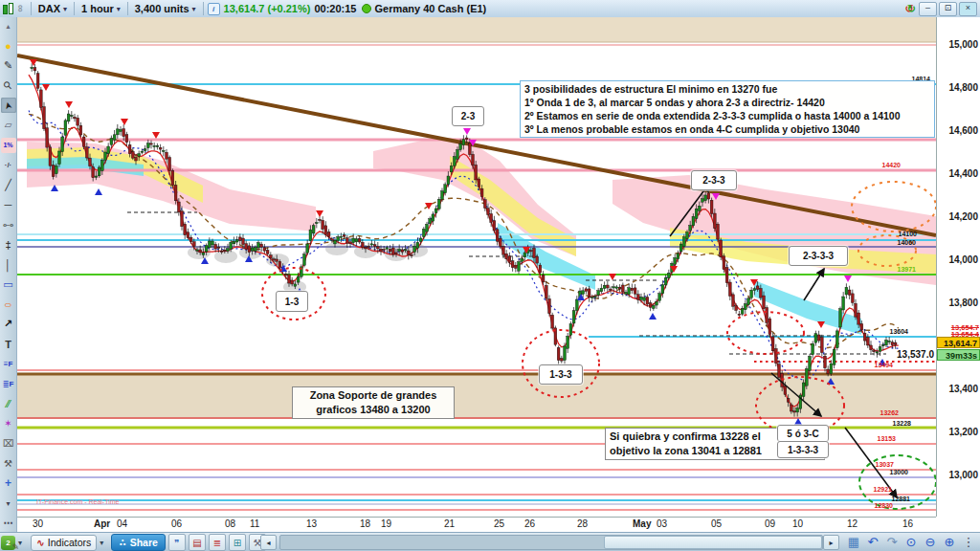 The height and width of the screenshot is (551, 980). I want to click on share-button: ∴ Share, so click(138, 542).